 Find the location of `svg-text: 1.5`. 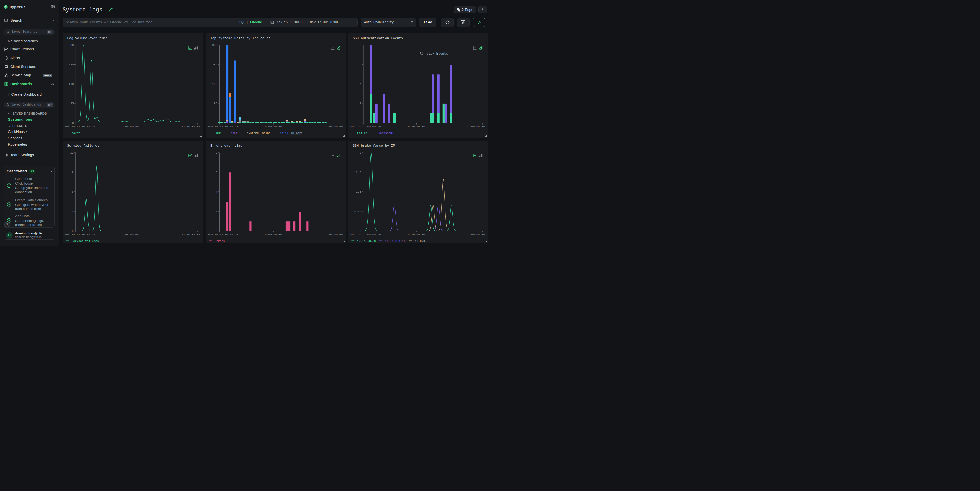

svg-text: 1.5 is located at coordinates (359, 192).